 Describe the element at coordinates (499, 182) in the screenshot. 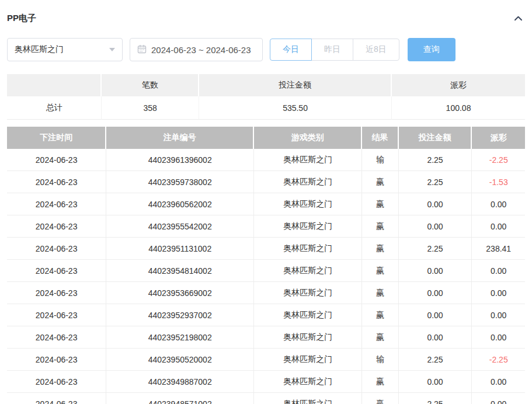

I see `cell-payout: -1.53` at that location.